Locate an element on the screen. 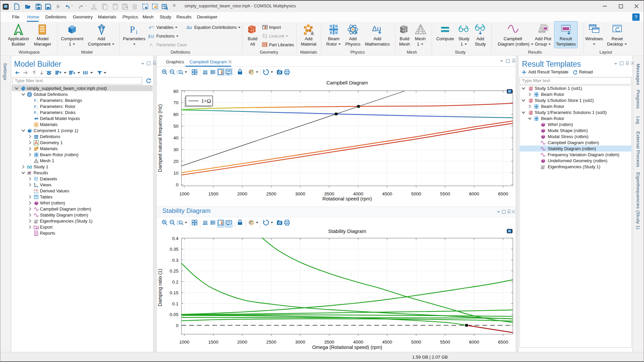 Image resolution: width=644 pixels, height=362 pixels. svg-text: Damping ratio (1) is located at coordinates (160, 288).